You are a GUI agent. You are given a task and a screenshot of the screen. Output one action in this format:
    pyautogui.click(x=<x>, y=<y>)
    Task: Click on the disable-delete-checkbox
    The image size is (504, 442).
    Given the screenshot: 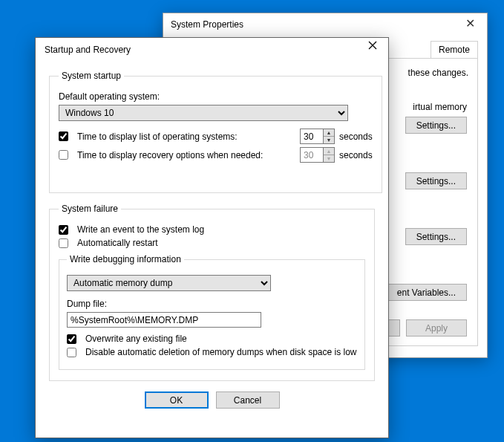 What is the action you would take?
    pyautogui.click(x=71, y=352)
    